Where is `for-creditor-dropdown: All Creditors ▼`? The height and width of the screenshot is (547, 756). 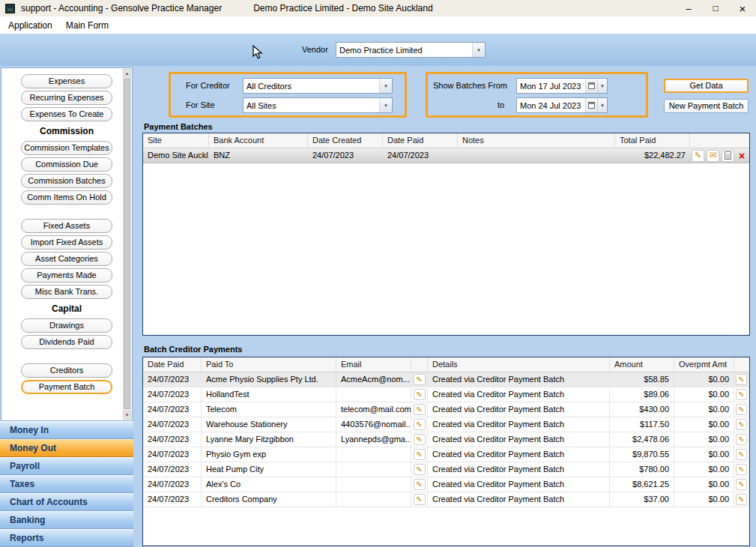 for-creditor-dropdown: All Creditors ▼ is located at coordinates (318, 85).